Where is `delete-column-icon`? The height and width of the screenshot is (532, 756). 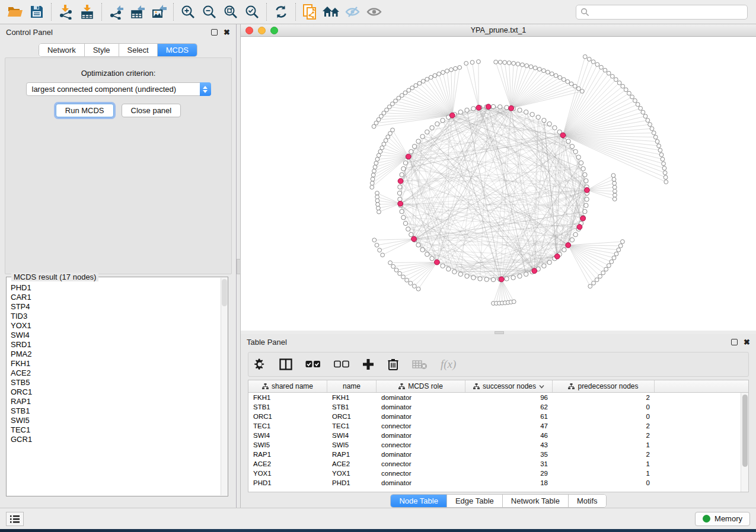 delete-column-icon is located at coordinates (393, 364).